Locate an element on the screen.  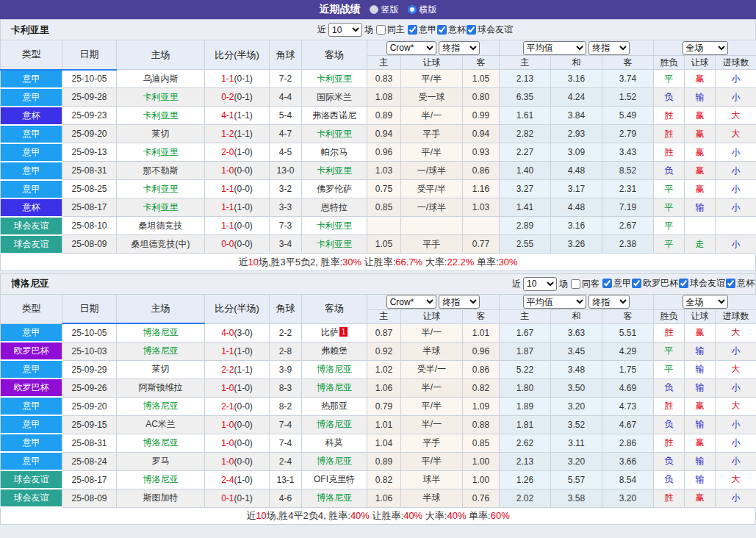
table-row: 球会友谊25-08-09斯图加特0-1(0-1)4-6博洛尼亚1.06半球0.7… is located at coordinates (378, 498).